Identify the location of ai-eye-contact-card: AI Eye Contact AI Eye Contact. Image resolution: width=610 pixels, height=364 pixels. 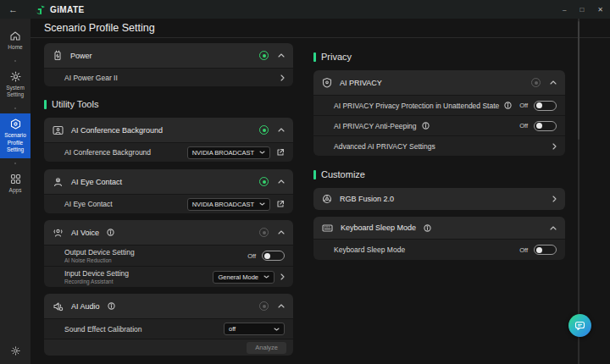
(169, 191).